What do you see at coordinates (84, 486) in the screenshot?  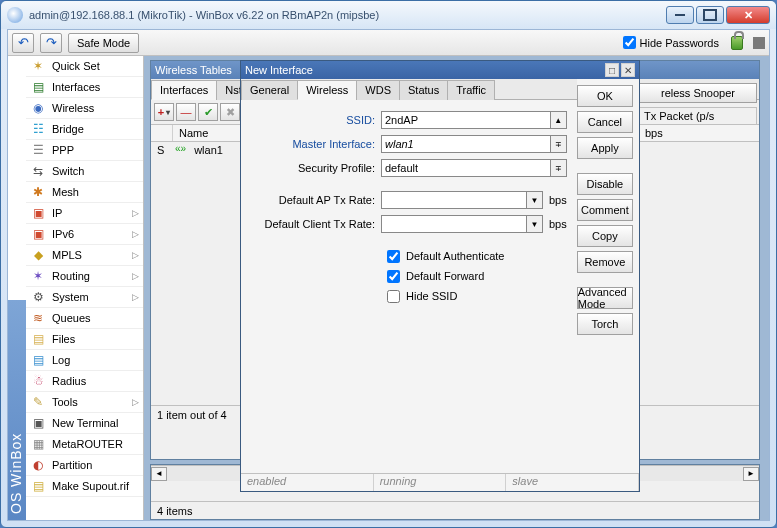 I see `sidebar-item-make-supout.rif: ▤Make Supout.rif` at bounding box center [84, 486].